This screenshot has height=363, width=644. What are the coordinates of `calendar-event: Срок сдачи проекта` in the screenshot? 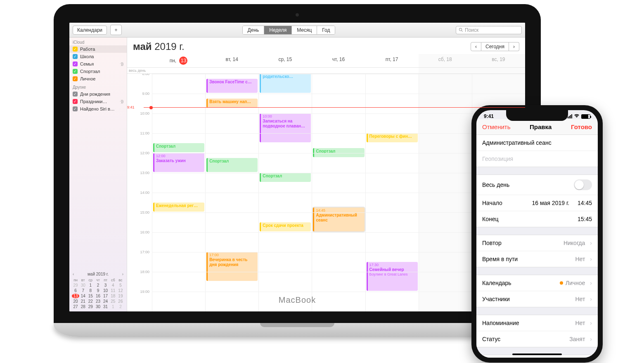 It's located at (285, 227).